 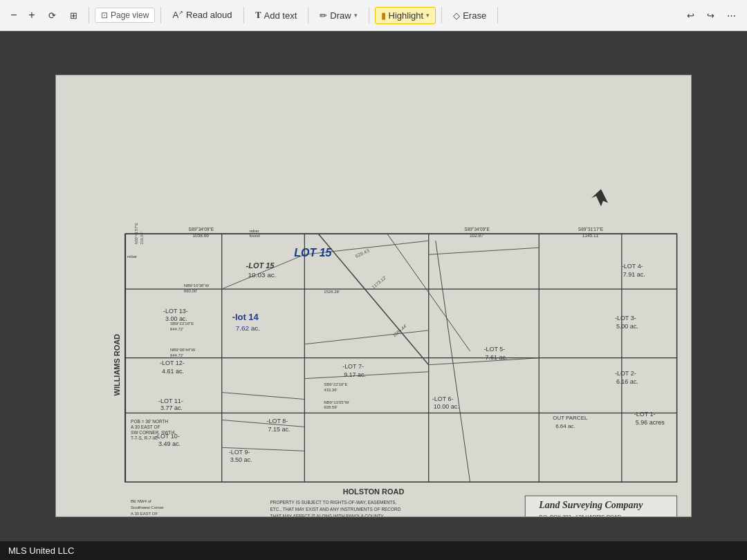 I want to click on svg-text: SW CORNER, SWT/4,, so click(x=154, y=433).